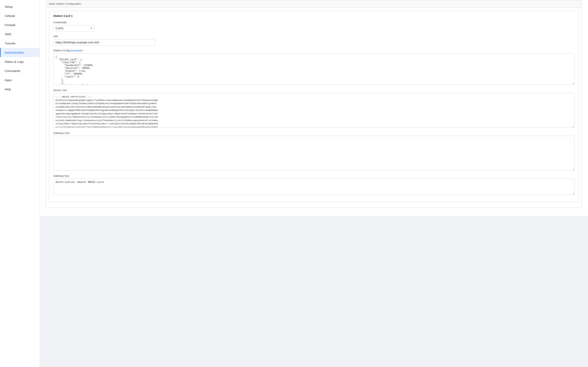 This screenshot has width=588, height=367. What do you see at coordinates (20, 16) in the screenshot?
I see `sidebar-item-cellular: Cellular` at bounding box center [20, 16].